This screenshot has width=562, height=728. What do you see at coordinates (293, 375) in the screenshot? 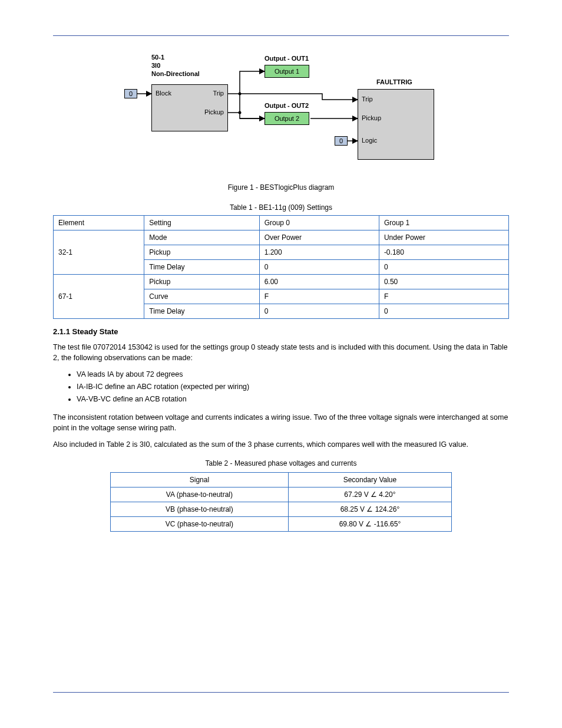
I see `list-item: VA leads IA by about 72 degrees` at bounding box center [293, 375].